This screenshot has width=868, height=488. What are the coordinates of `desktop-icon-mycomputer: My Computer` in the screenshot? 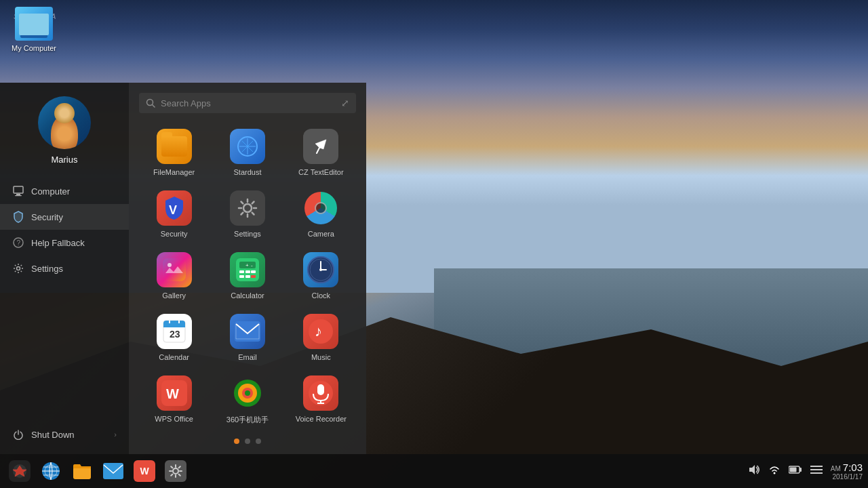 It's located at (34, 30).